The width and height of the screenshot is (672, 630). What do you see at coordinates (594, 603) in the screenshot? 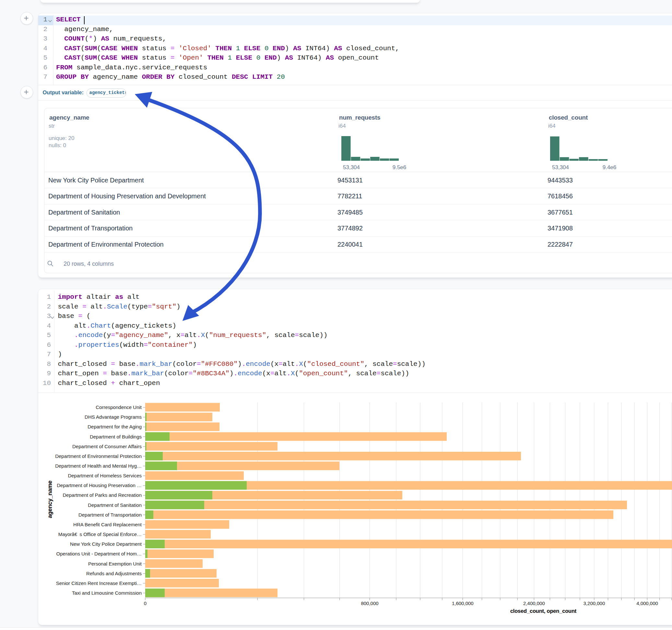
I see `svg-text: 3,200,000` at bounding box center [594, 603].